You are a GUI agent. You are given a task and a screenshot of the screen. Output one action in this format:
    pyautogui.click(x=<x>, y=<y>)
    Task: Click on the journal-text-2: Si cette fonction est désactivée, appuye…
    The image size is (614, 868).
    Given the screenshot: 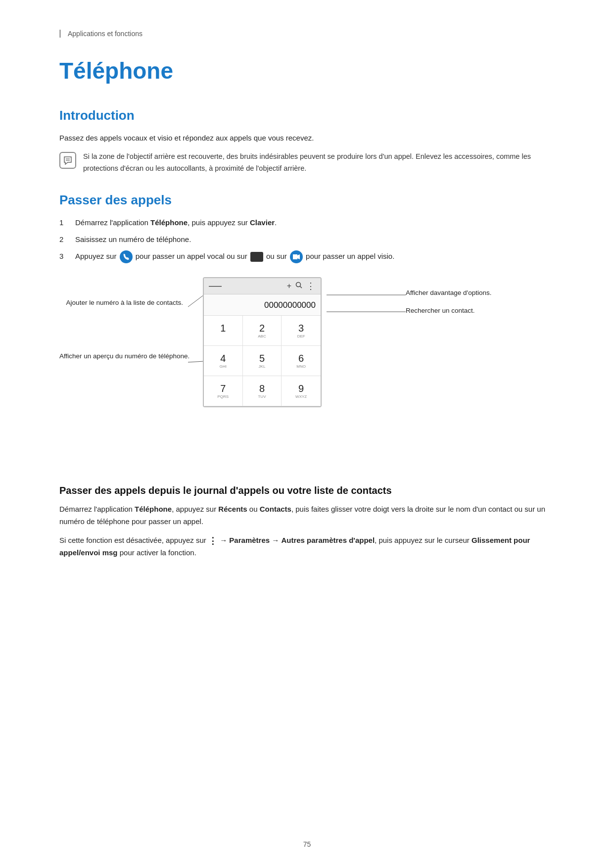 What is the action you would take?
    pyautogui.click(x=307, y=547)
    